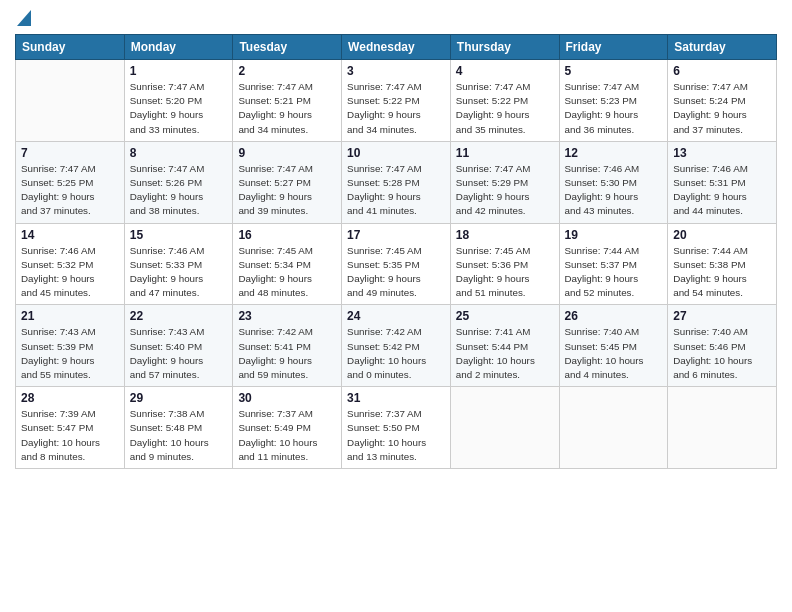 This screenshot has height=612, width=792. Describe the element at coordinates (396, 182) in the screenshot. I see `calendar-cell: 10Sunrise: 7:47 AM Sunset: 5:28 PM Dayli…` at that location.